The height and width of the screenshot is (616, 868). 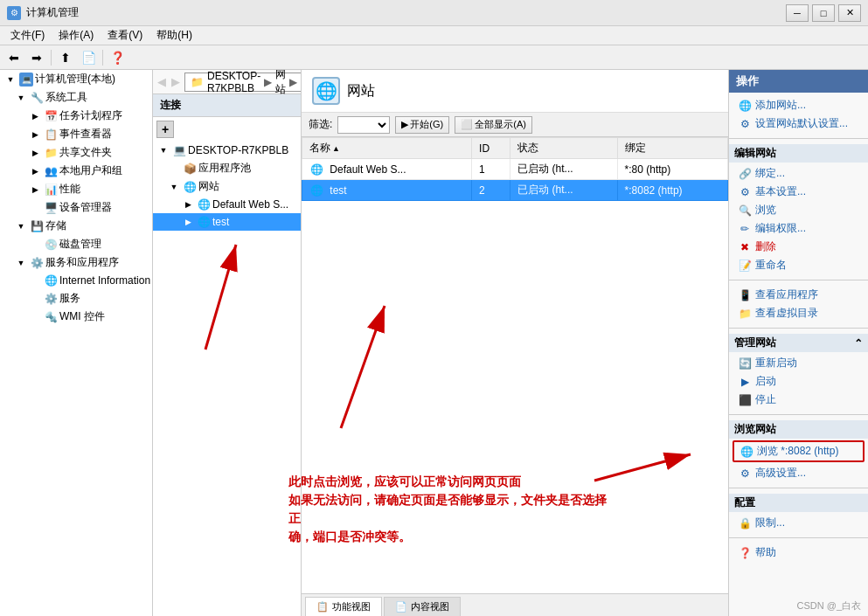 I want to click on toggle-storage: ▼, so click(x=21, y=226).